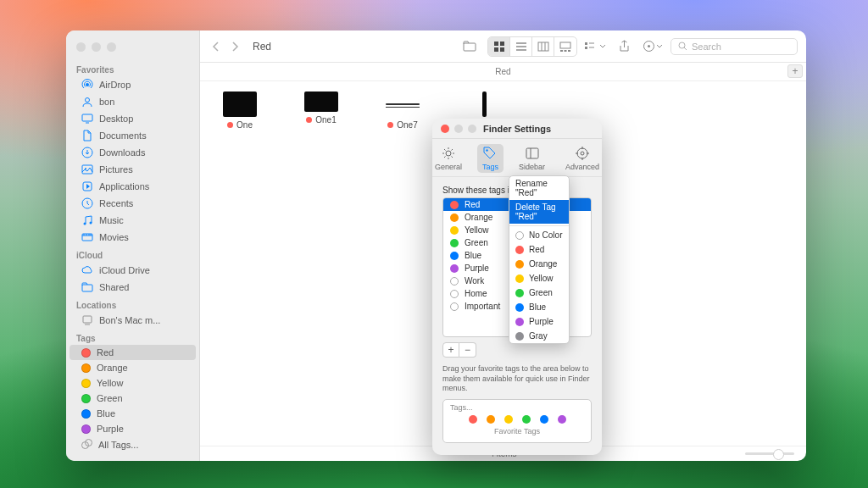 This screenshot has width=868, height=488. I want to click on sidebar-section-icloud: iCloud, so click(132, 254).